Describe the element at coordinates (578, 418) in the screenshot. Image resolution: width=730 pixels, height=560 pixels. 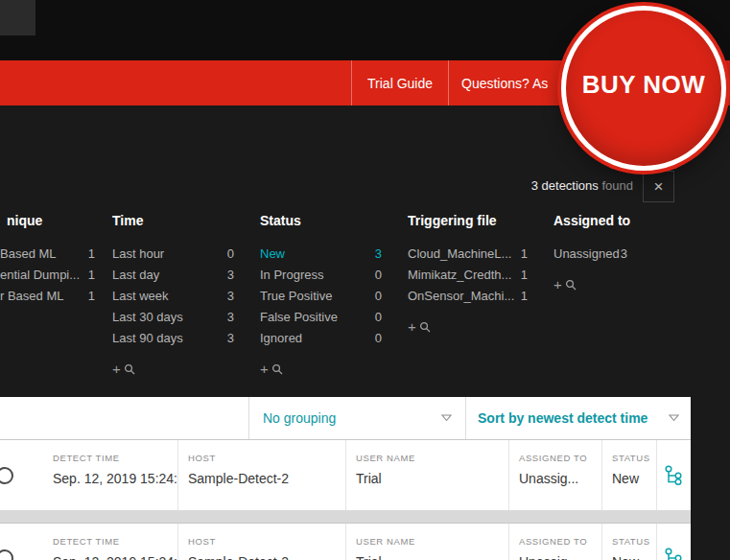
I see `sort-dropdown: Sort by newest detect time` at that location.